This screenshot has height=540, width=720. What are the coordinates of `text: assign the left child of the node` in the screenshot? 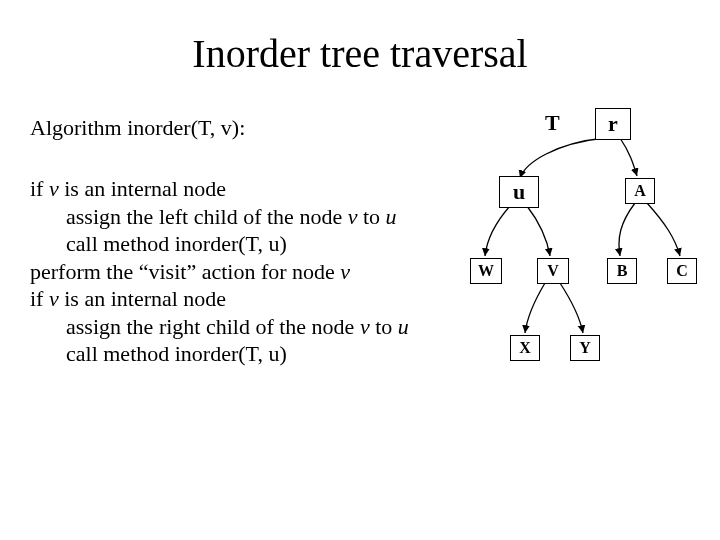 It's located at (207, 216).